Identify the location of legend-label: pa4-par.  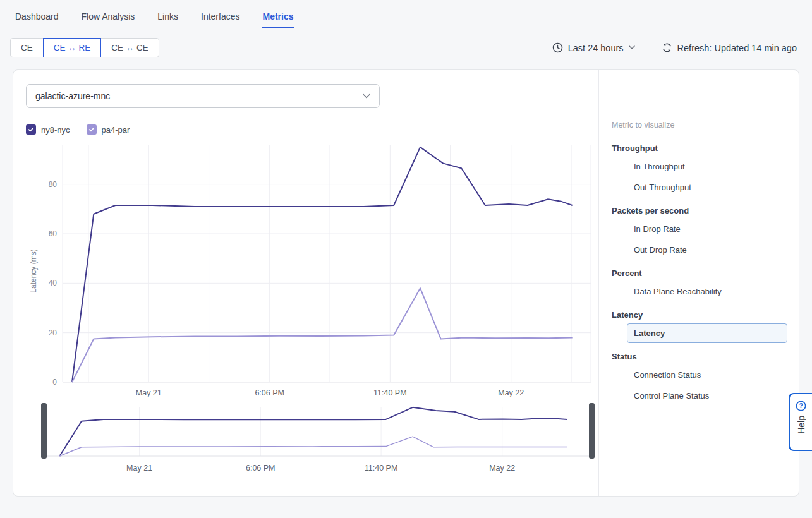
(116, 130).